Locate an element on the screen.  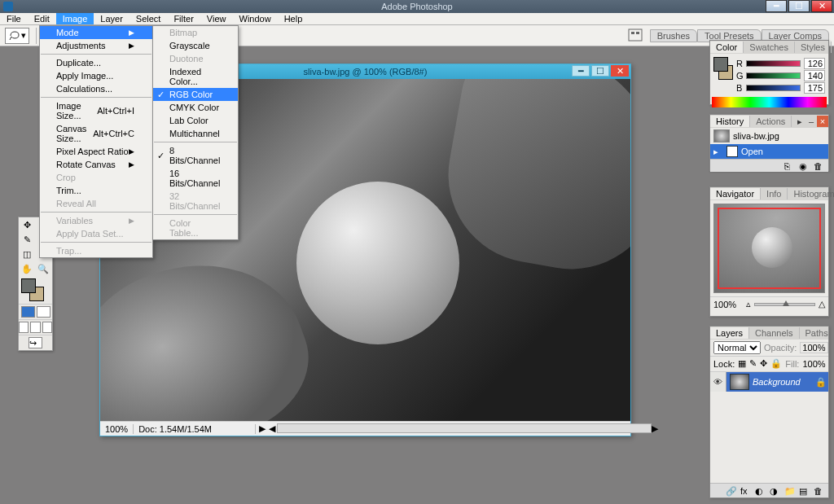
blend-mode-select: Normal is located at coordinates (737, 348).